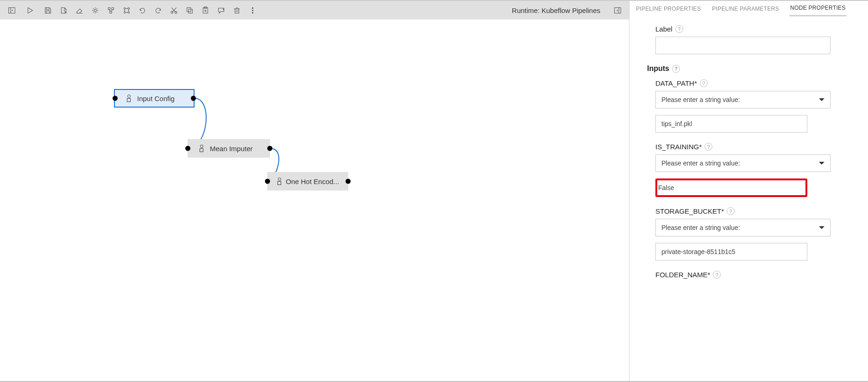 Image resolution: width=868 pixels, height=382 pixels. I want to click on tab-pipeline-parameters: PIPELINE PARAMETERS, so click(746, 9).